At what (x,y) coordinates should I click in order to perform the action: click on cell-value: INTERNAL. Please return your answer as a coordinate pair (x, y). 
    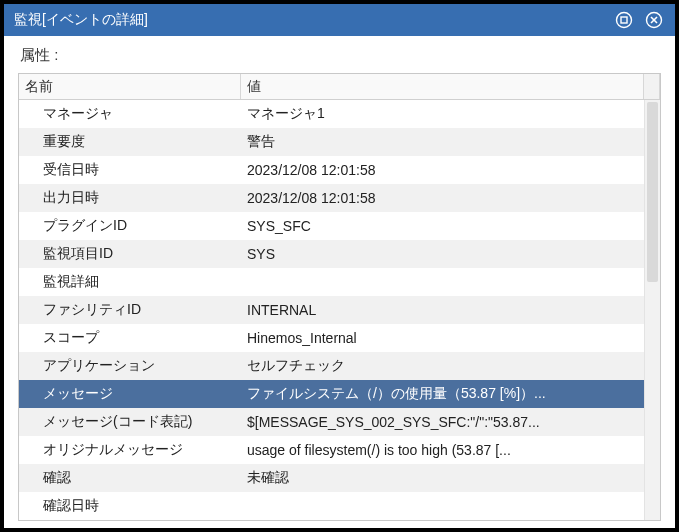
    Looking at the image, I should click on (450, 310).